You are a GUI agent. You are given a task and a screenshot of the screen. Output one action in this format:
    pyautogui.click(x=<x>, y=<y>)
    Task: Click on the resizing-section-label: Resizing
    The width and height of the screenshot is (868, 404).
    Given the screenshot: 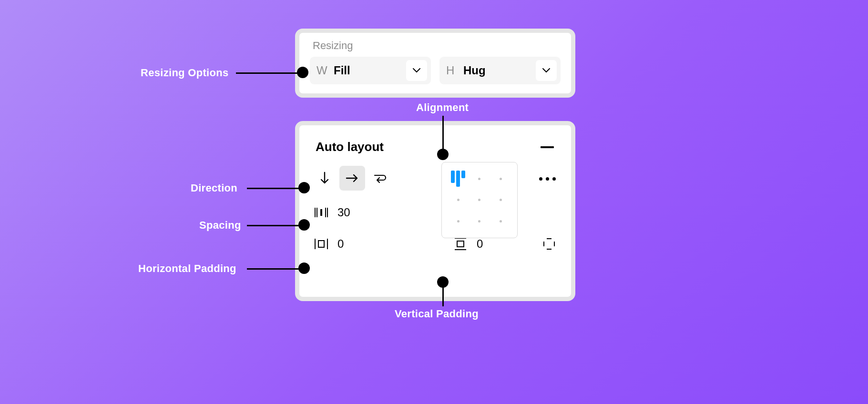 What is the action you would take?
    pyautogui.click(x=437, y=46)
    